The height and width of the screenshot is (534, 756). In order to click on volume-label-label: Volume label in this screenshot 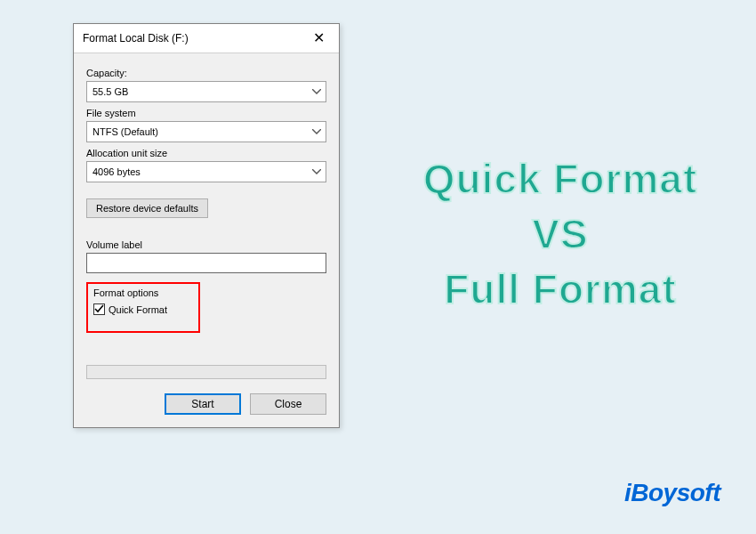, I will do `click(206, 245)`.